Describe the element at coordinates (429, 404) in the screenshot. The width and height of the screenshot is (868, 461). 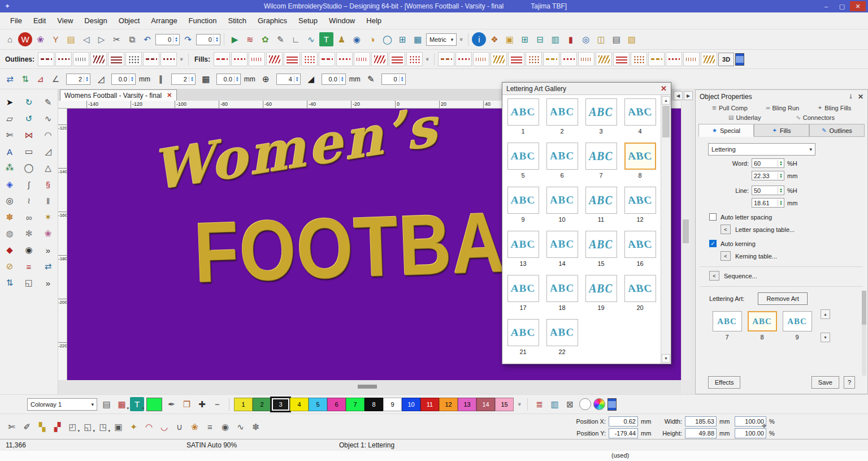
I see `color-swatch: 11` at that location.